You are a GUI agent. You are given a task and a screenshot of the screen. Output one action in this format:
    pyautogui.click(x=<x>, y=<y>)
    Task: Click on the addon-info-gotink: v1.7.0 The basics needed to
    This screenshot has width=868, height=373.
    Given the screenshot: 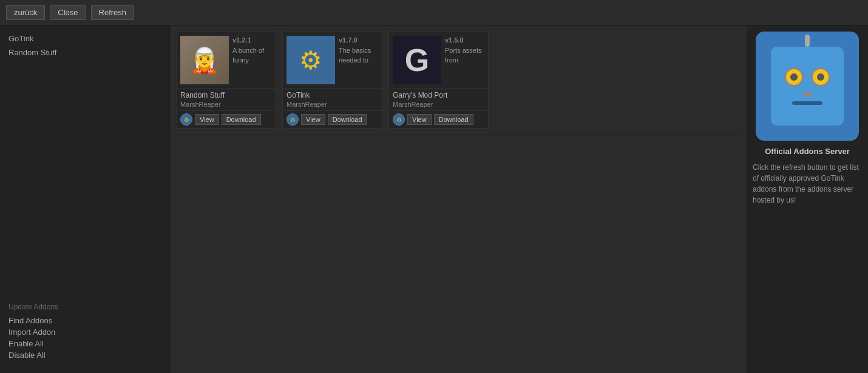 What is the action you would take?
    pyautogui.click(x=358, y=60)
    